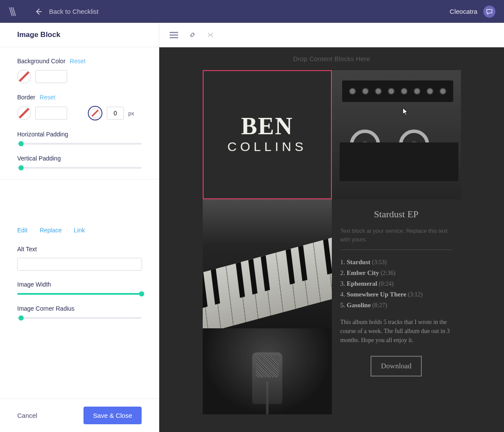 The height and width of the screenshot is (432, 504). Describe the element at coordinates (113, 416) in the screenshot. I see `save-and-close-button: Save & Close` at that location.